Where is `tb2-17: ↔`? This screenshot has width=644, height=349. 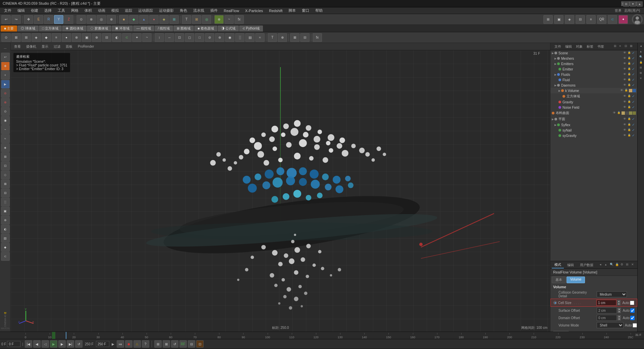 tb2-17: ↔ is located at coordinates (169, 38).